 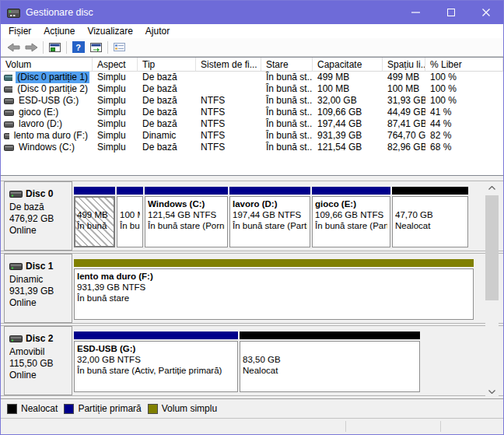 I want to click on disc-size: 115,50 GB, so click(x=39, y=364).